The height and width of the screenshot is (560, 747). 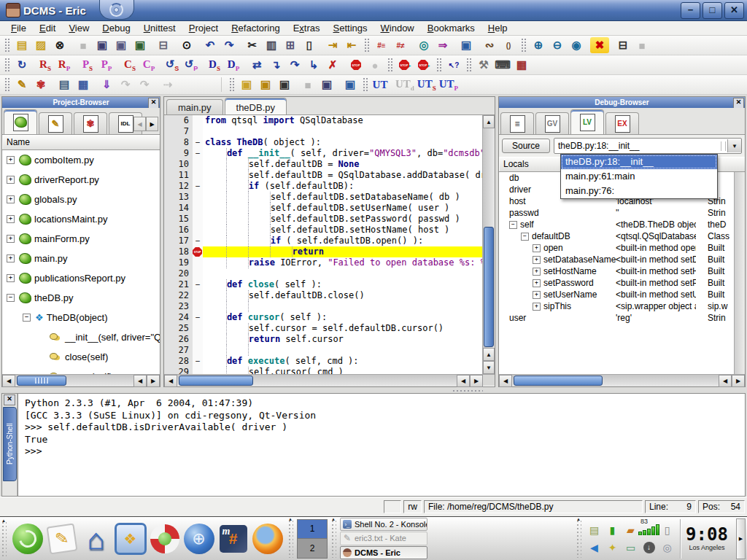 What do you see at coordinates (178, 131) in the screenshot?
I see `line-number: 7` at bounding box center [178, 131].